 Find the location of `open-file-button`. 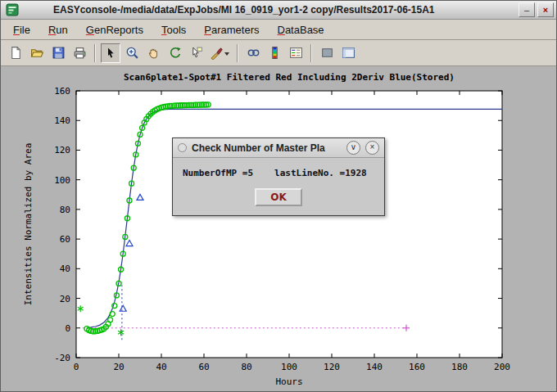

open-file-button is located at coordinates (37, 53).